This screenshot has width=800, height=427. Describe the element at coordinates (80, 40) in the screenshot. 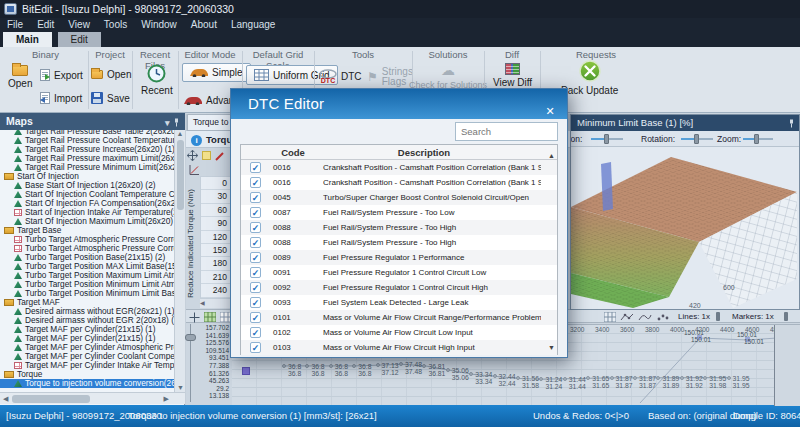

I see `tab-edit: Edit` at that location.